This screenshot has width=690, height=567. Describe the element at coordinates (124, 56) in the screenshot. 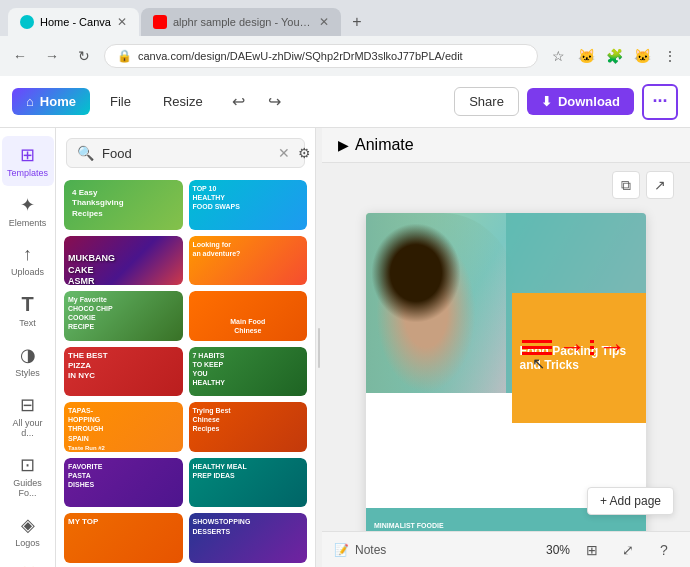

I see `lock-icon: 🔒` at that location.